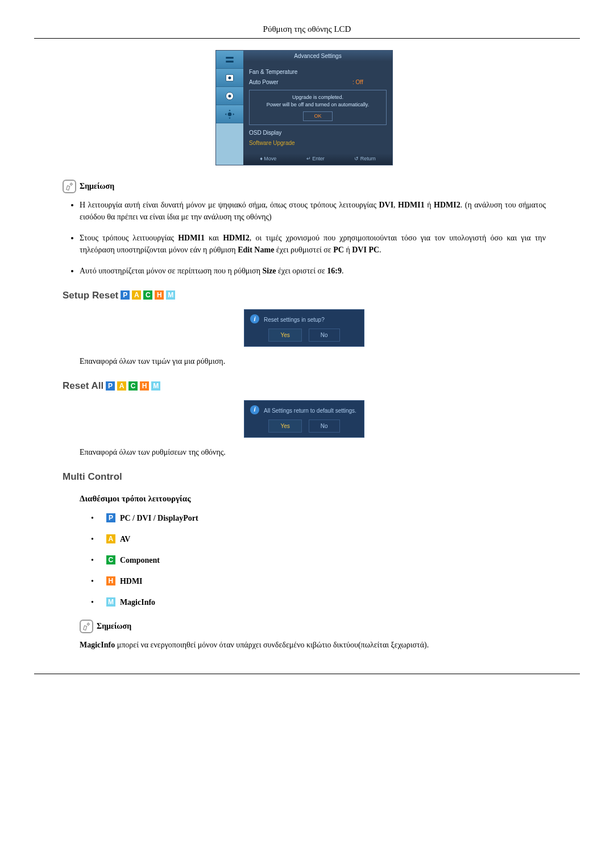 The image size is (614, 868). What do you see at coordinates (304, 186) in the screenshot?
I see `note-heading: Σημείωση` at bounding box center [304, 186].